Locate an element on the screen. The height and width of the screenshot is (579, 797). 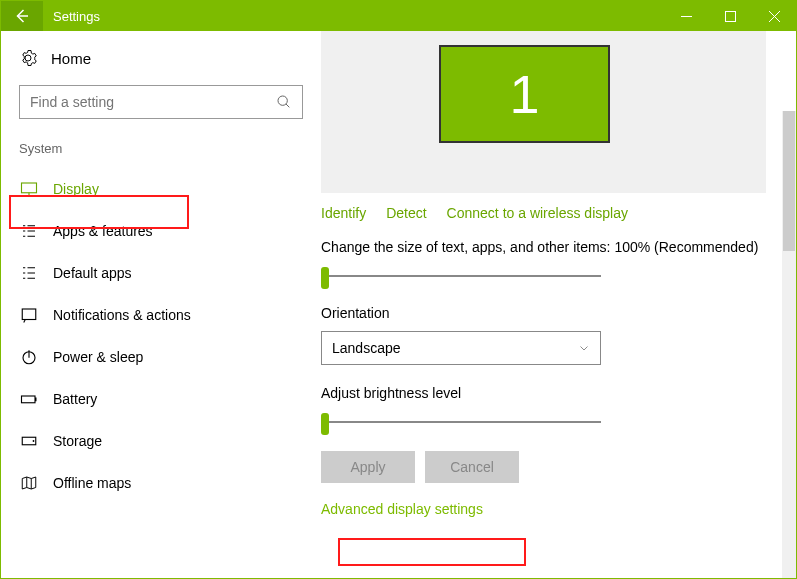
monitor-icon is located at coordinates (29, 189).